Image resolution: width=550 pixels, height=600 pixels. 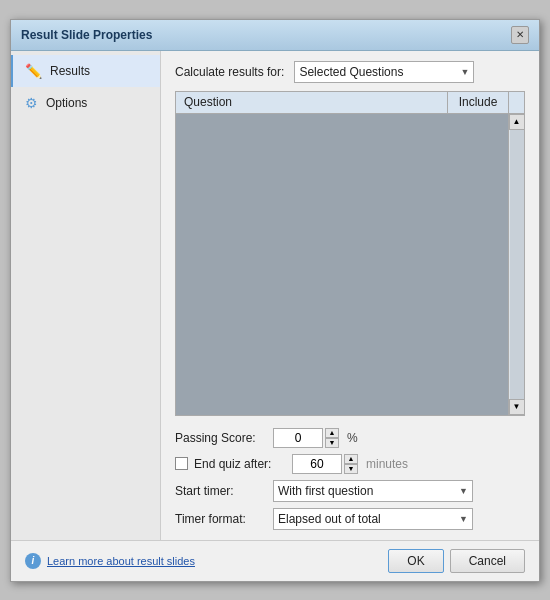 What do you see at coordinates (517, 122) in the screenshot?
I see `scrollbar-up-button: ▲` at bounding box center [517, 122].